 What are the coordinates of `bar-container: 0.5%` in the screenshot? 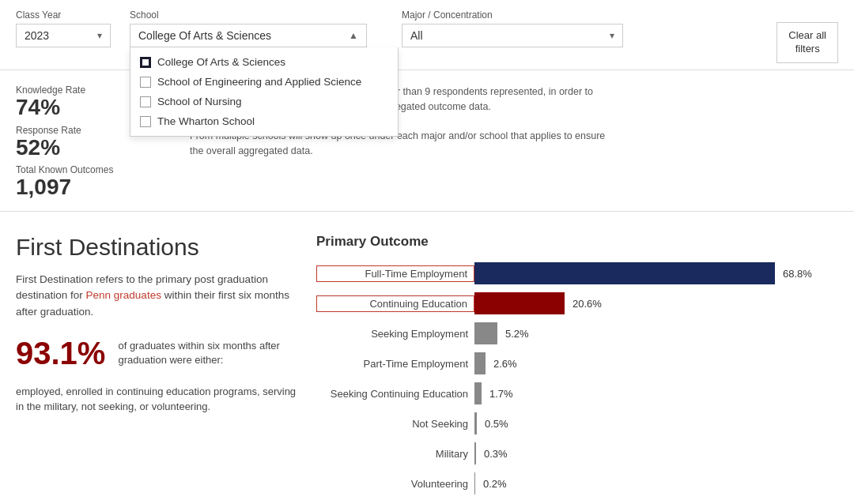 It's located at (656, 423).